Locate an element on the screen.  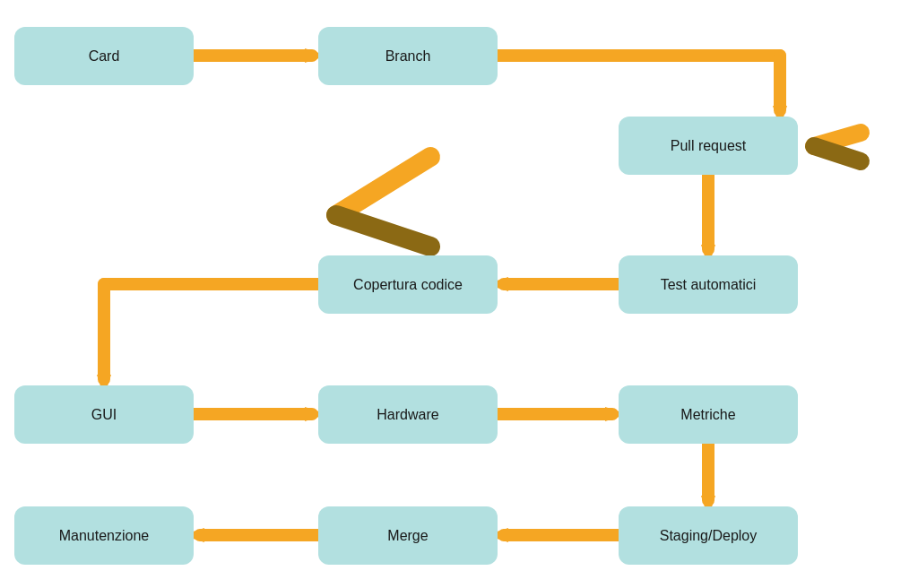
node-gui: GUI is located at coordinates (104, 414).